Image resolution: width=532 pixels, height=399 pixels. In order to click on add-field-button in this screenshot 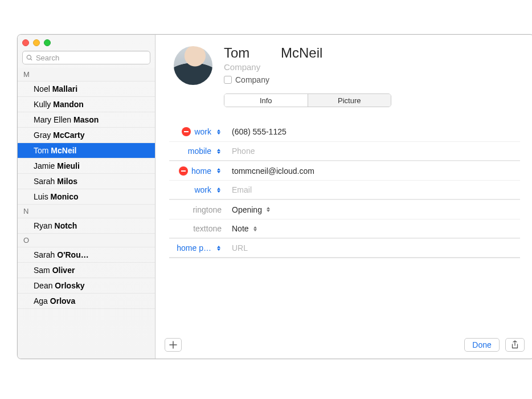, I will do `click(173, 345)`.